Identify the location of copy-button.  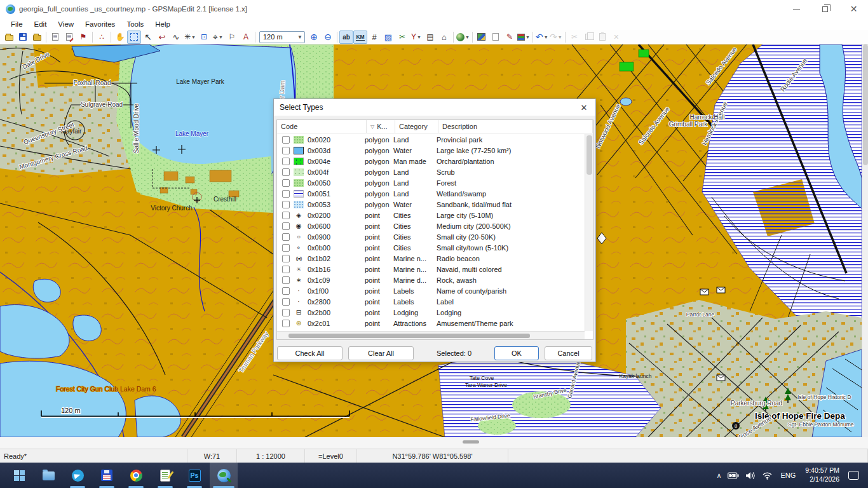
(588, 37).